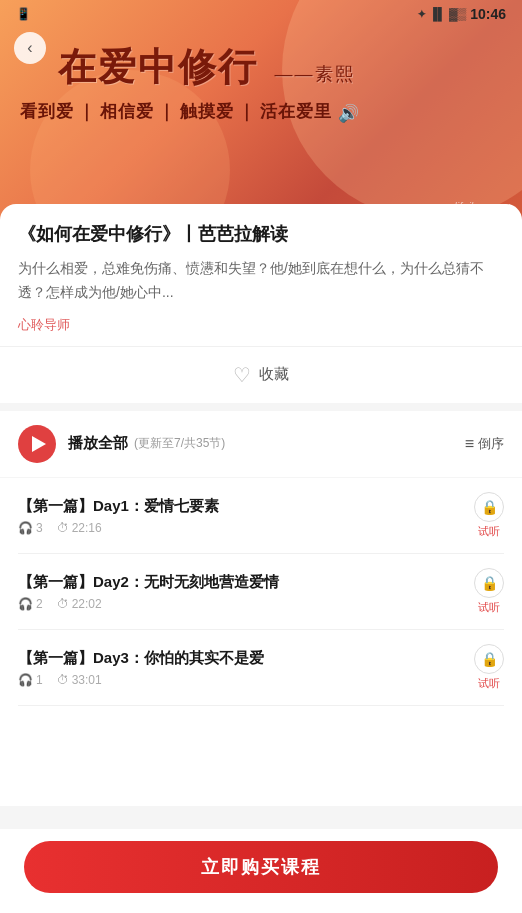 Image resolution: width=522 pixels, height=913 pixels. I want to click on course-tag: 心聆导师, so click(44, 325).